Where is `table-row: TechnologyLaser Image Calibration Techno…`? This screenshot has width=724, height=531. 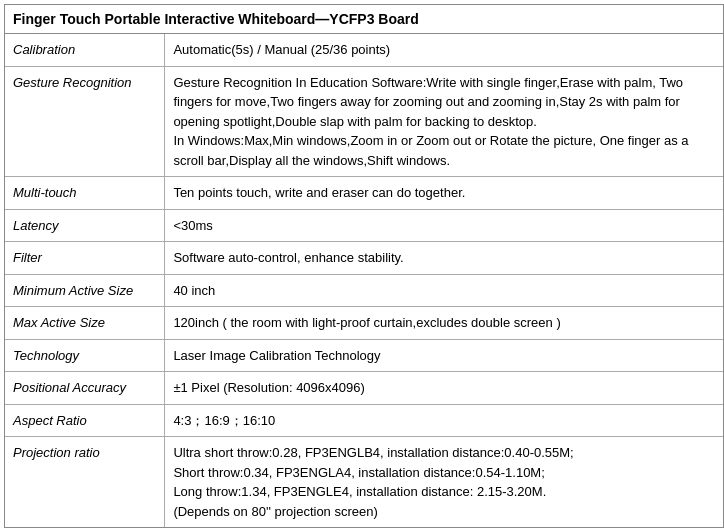 table-row: TechnologyLaser Image Calibration Techno… is located at coordinates (364, 356).